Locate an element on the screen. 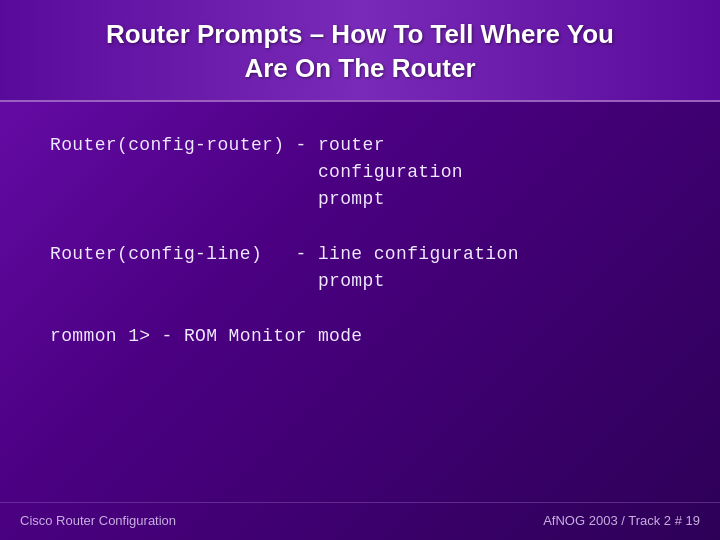 The width and height of the screenshot is (720, 540). title-line2: Are On The Router is located at coordinates (360, 68).